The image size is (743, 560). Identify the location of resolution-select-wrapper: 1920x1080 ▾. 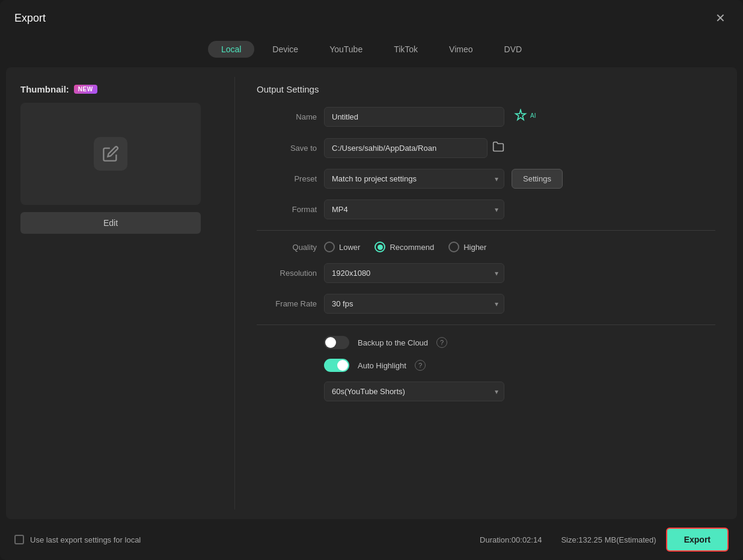
(414, 273).